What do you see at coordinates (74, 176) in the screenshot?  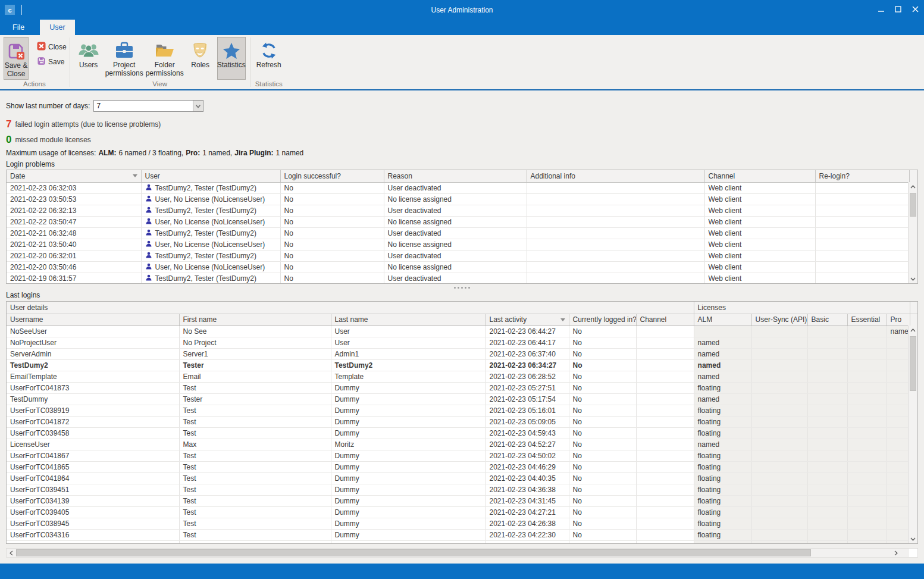 I see `column-header-date: Date` at bounding box center [74, 176].